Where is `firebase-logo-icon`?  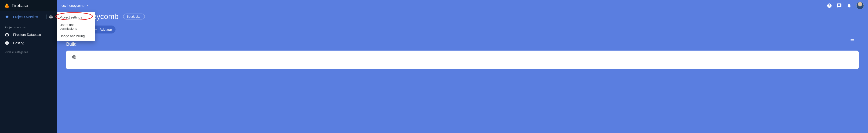
firebase-logo-icon is located at coordinates (7, 6).